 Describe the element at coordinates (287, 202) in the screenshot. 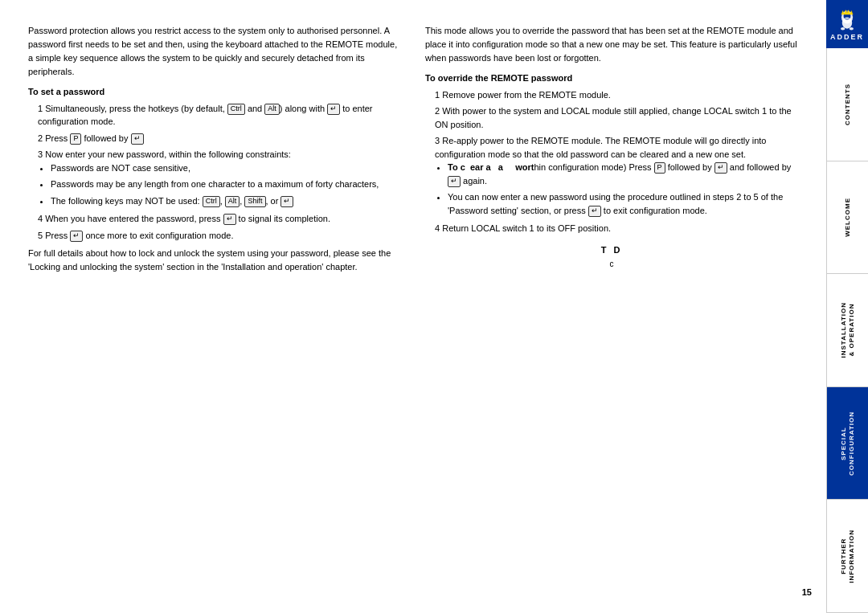

I see `enter-key-3: ↵` at that location.